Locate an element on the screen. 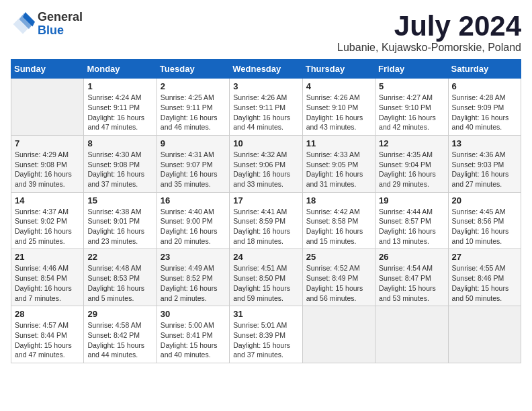  day-info: Sunrise: 4:32 AM Sunset: 9:06 PM Dayligh… is located at coordinates (266, 169).